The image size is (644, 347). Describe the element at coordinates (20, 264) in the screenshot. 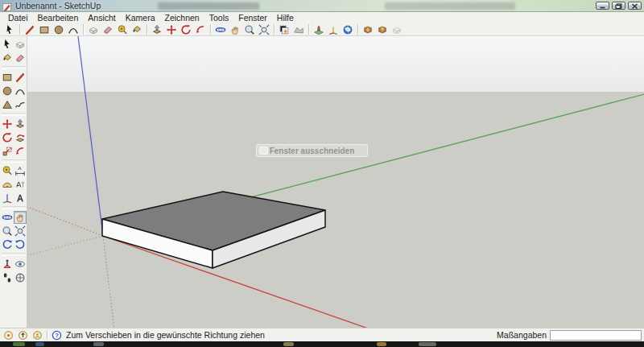

I see `look-around-tool-button` at that location.